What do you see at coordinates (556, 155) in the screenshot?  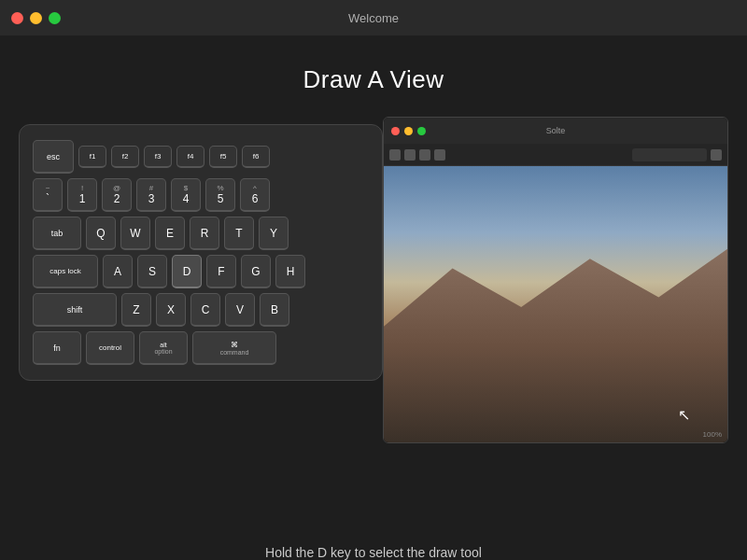 I see `preview-toolbar` at bounding box center [556, 155].